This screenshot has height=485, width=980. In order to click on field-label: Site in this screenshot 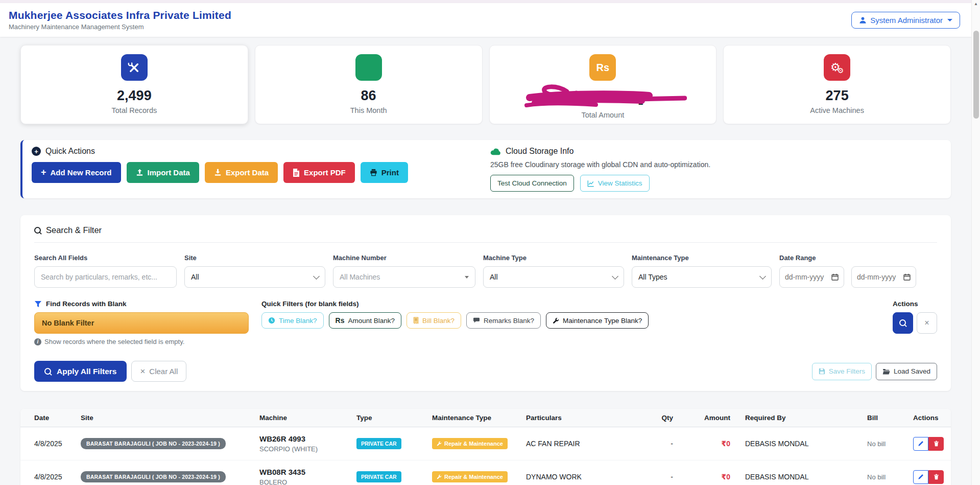, I will do `click(255, 258)`.